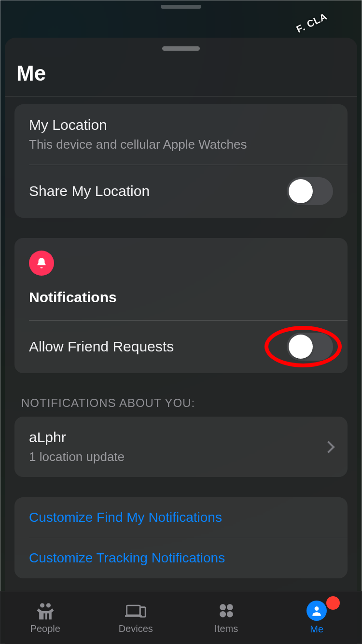 Image resolution: width=362 pixels, height=644 pixels. I want to click on allow-friend-requests-toggle, so click(310, 347).